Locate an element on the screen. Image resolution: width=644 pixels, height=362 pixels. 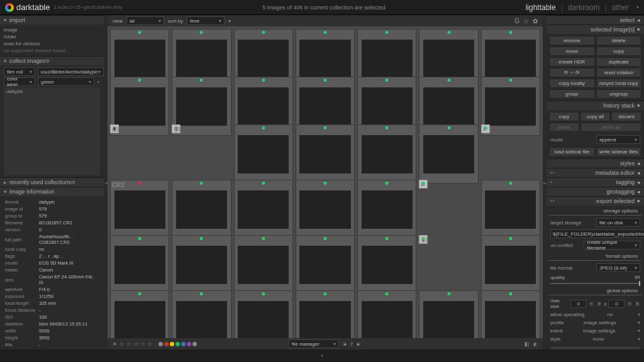
duplicate-button: duplicate is located at coordinates (619, 62).